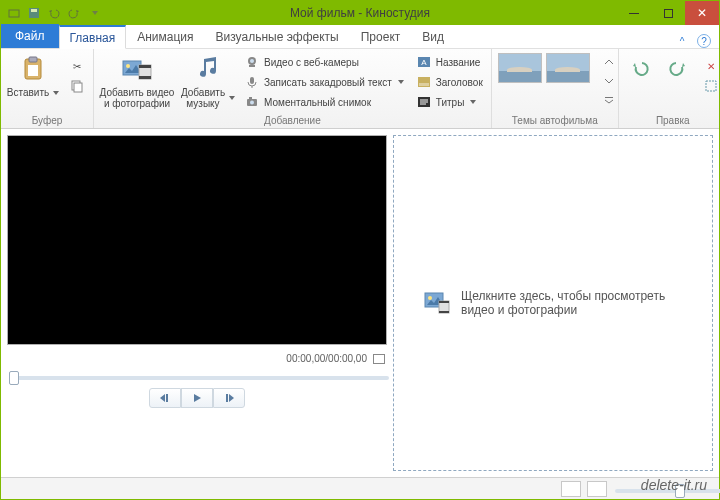 The height and width of the screenshot is (500, 720). Describe the element at coordinates (640, 68) in the screenshot. I see `rotate-left-button` at that location.